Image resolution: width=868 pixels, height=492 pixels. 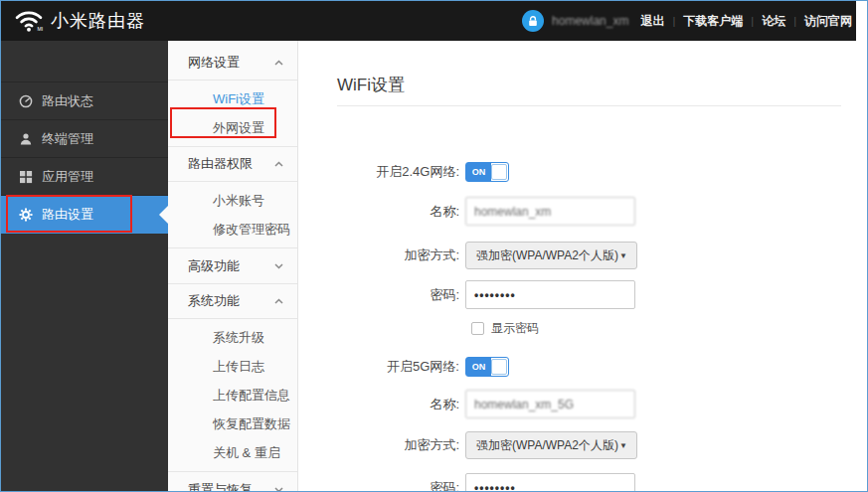 I want to click on gear-icon, so click(x=26, y=215).